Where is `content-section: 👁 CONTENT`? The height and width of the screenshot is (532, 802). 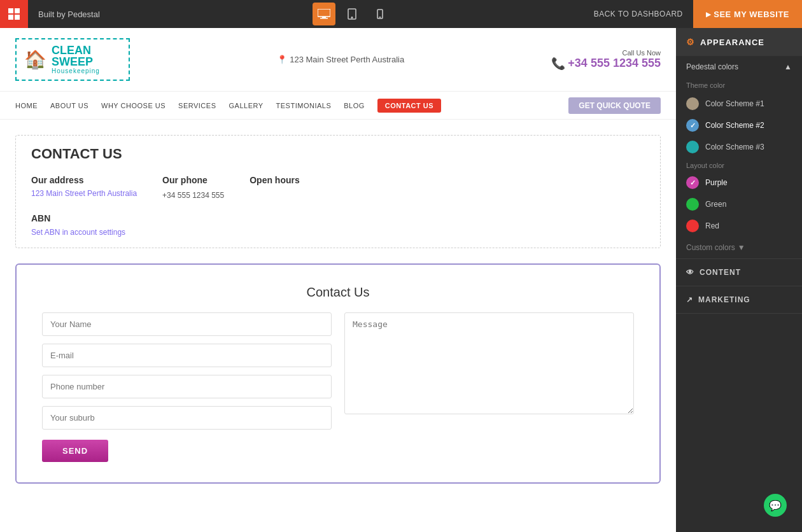
content-section: 👁 CONTENT is located at coordinates (739, 272).